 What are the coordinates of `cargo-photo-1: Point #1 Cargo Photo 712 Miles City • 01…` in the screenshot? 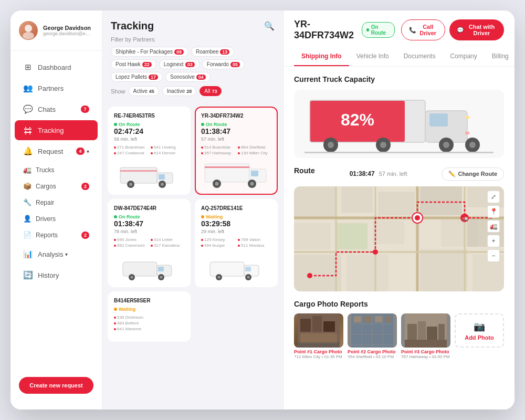 It's located at (319, 336).